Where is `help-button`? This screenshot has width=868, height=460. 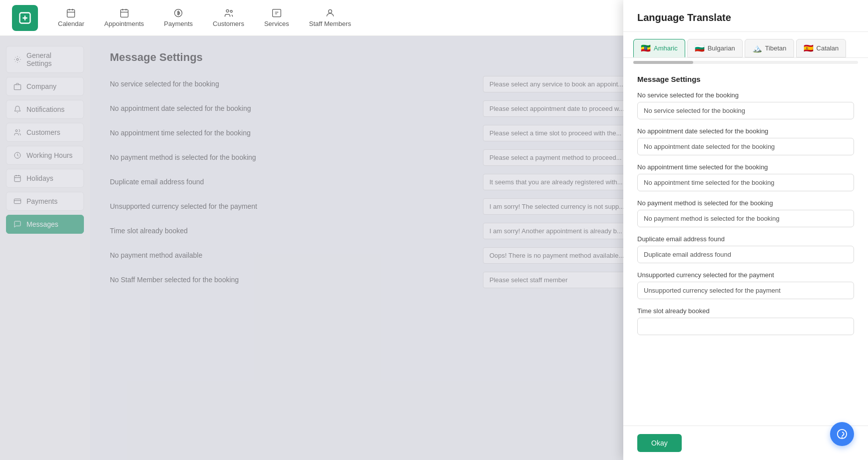 help-button is located at coordinates (842, 434).